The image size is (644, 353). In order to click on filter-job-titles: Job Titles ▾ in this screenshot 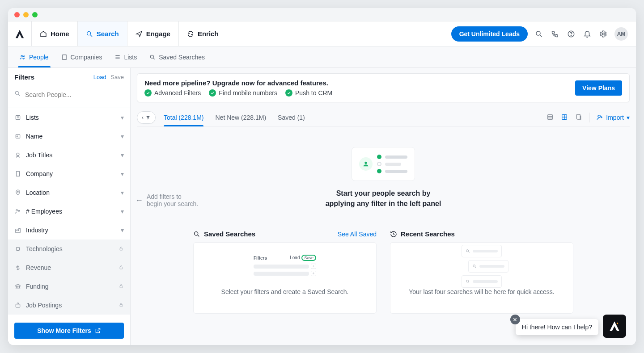, I will do `click(69, 155)`.